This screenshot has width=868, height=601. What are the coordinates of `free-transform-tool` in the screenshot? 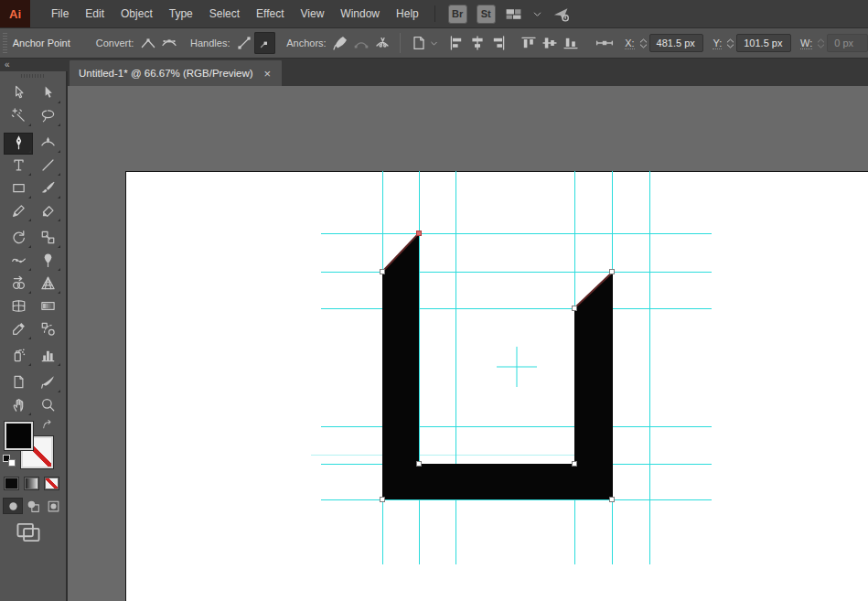 It's located at (48, 262).